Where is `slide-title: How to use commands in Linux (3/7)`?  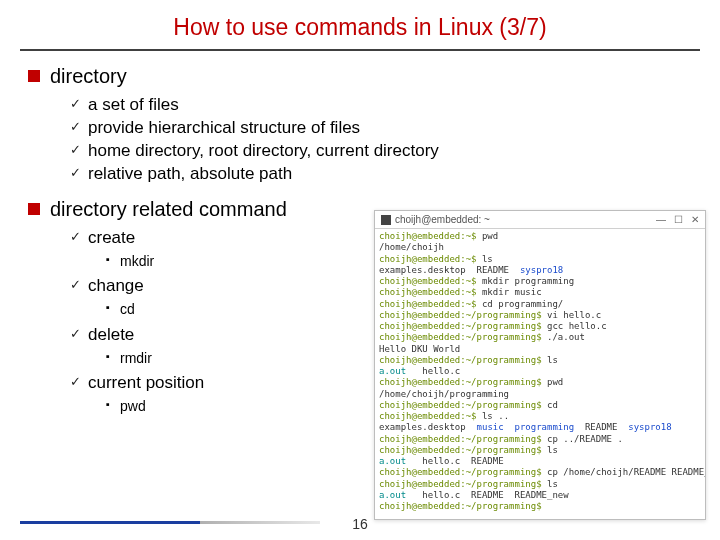 slide-title: How to use commands in Linux (3/7) is located at coordinates (360, 24).